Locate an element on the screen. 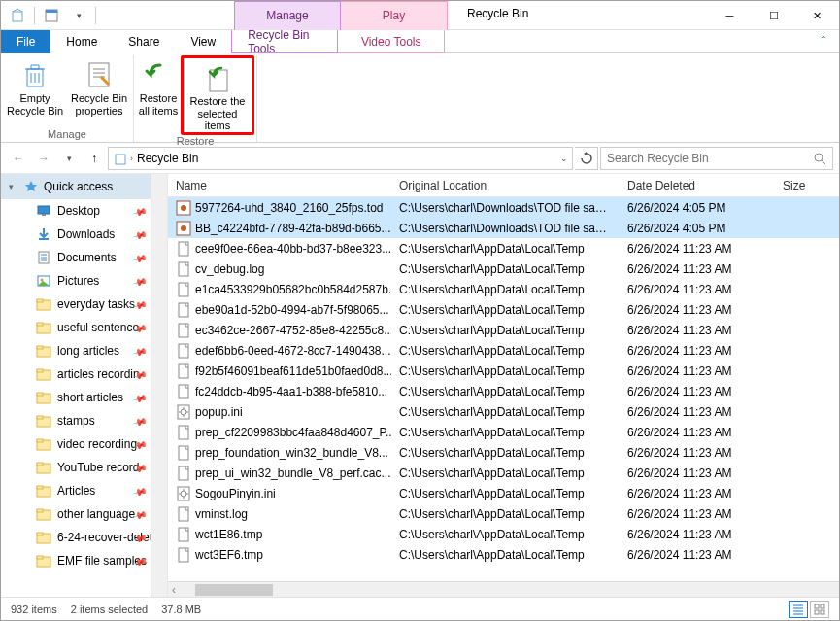 The image size is (840, 621). view-large-icons-button is located at coordinates (820, 609).